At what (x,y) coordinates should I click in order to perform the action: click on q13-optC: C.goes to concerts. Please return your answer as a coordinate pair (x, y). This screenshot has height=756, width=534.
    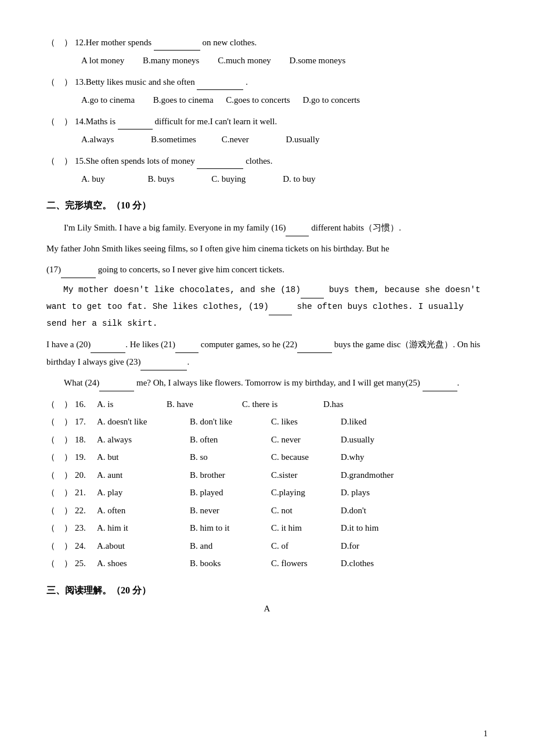
    Looking at the image, I should click on (258, 100).